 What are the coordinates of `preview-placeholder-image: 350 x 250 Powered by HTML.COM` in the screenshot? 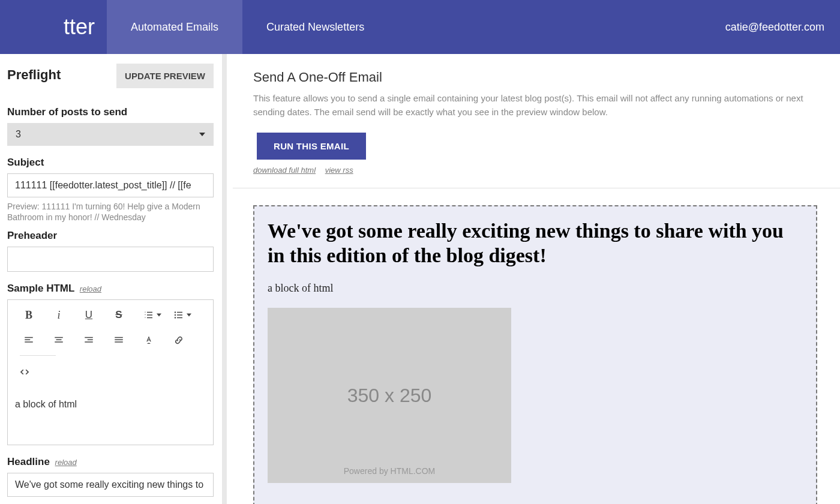 It's located at (389, 395).